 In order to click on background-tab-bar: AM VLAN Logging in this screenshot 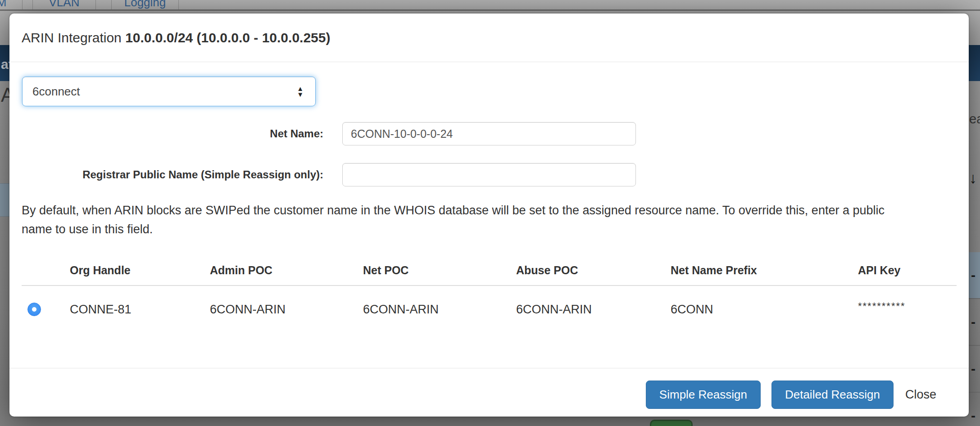, I will do `click(490, 5)`.